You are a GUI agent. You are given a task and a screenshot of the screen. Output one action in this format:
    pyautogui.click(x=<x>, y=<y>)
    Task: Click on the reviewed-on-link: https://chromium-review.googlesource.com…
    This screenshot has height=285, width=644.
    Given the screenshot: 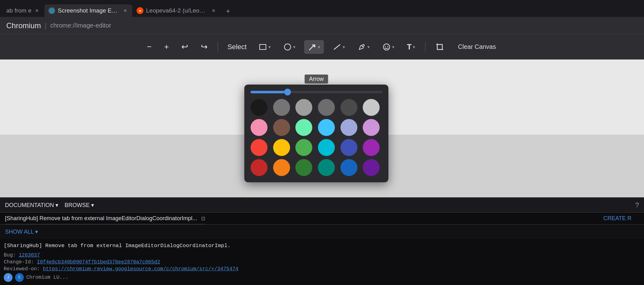 What is the action you would take?
    pyautogui.click(x=141, y=269)
    